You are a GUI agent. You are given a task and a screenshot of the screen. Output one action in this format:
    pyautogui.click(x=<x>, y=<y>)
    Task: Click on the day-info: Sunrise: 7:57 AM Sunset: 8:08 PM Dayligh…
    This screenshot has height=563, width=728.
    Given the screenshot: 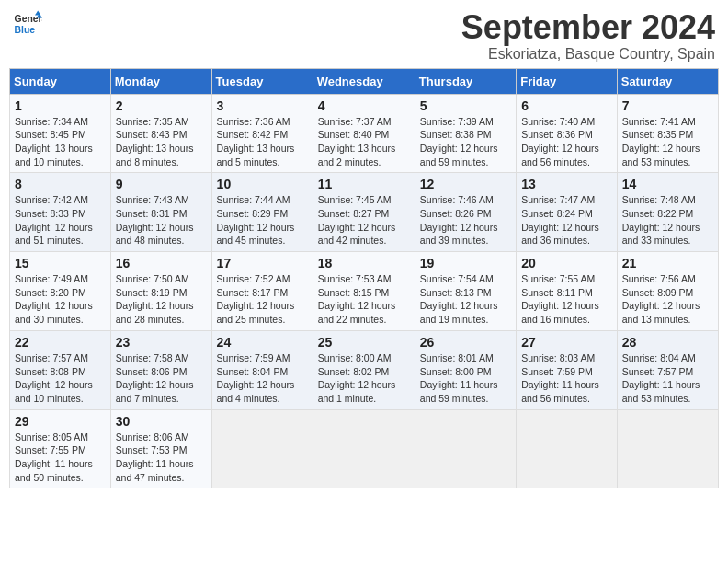 What is the action you would take?
    pyautogui.click(x=61, y=379)
    